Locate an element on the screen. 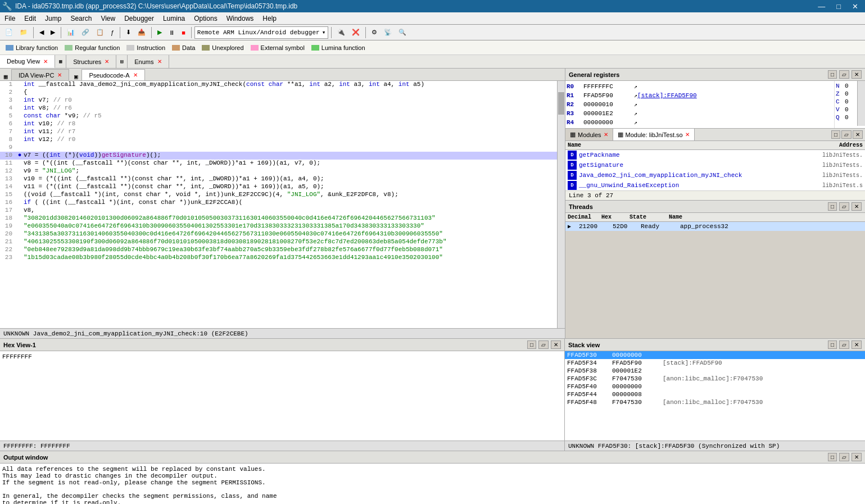 The image size is (865, 504). libjnitest-icon: ▦ is located at coordinates (621, 135).